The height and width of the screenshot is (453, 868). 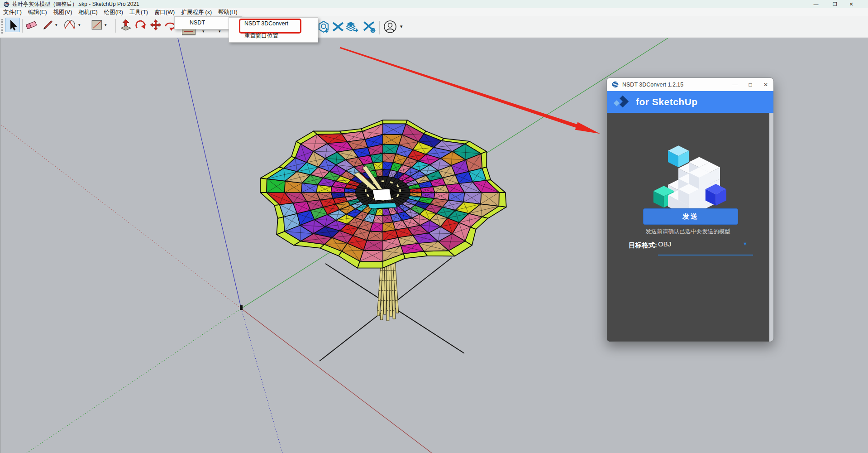 What do you see at coordinates (352, 27) in the screenshot?
I see `nsdt-export-icon` at bounding box center [352, 27].